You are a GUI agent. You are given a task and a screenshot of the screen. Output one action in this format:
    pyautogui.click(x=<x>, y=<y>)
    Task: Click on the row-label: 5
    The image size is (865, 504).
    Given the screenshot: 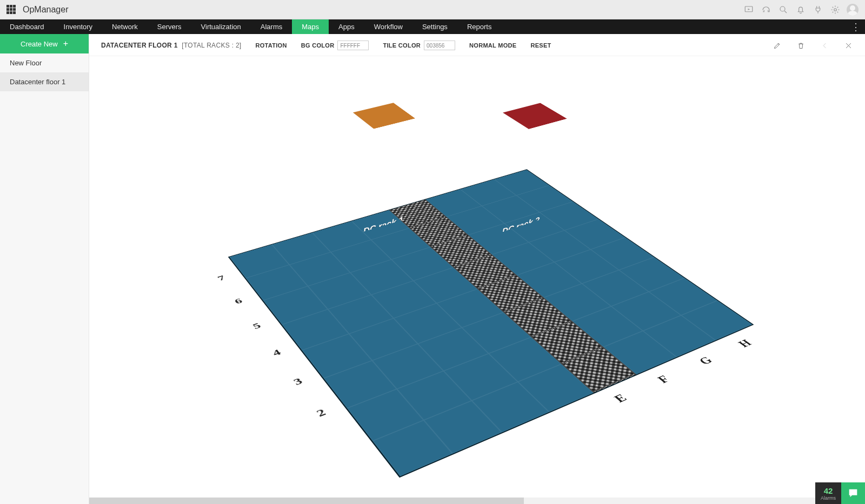 What is the action you would take?
    pyautogui.click(x=256, y=326)
    